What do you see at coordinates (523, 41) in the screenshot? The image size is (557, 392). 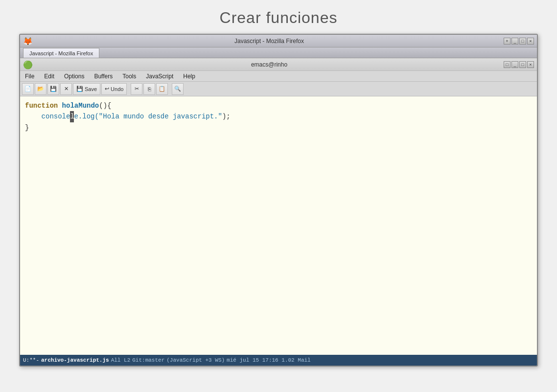 I see `browser-maximize-btn: □` at bounding box center [523, 41].